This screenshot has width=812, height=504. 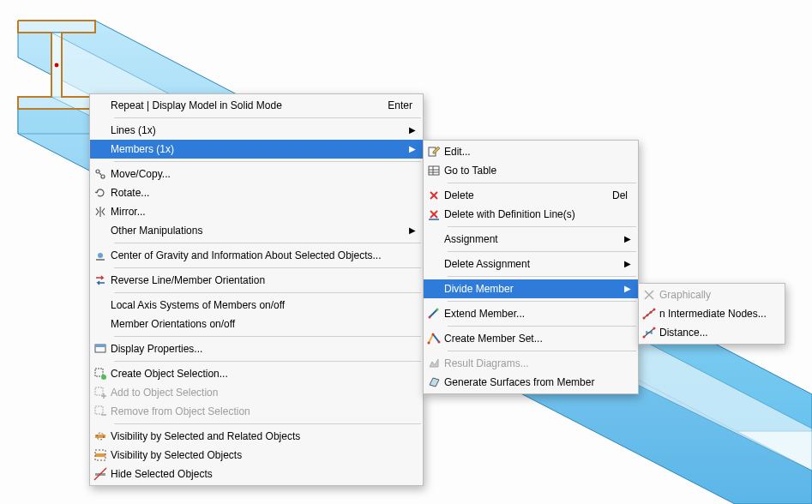 I want to click on add-object-selection: Add to Object Selection, so click(x=256, y=393).